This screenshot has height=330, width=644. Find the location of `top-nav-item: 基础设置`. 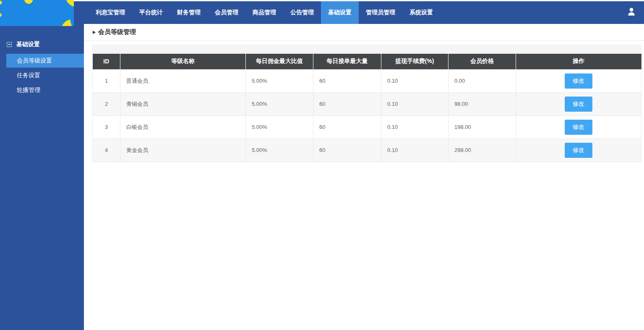

top-nav-item: 基础设置 is located at coordinates (340, 13).